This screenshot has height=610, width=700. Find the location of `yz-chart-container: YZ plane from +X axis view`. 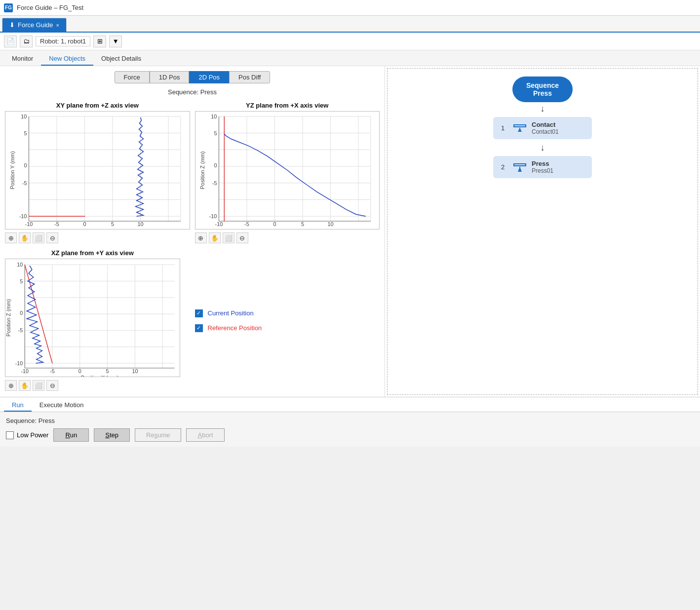

yz-chart-container: YZ plane from +X axis view is located at coordinates (287, 173).